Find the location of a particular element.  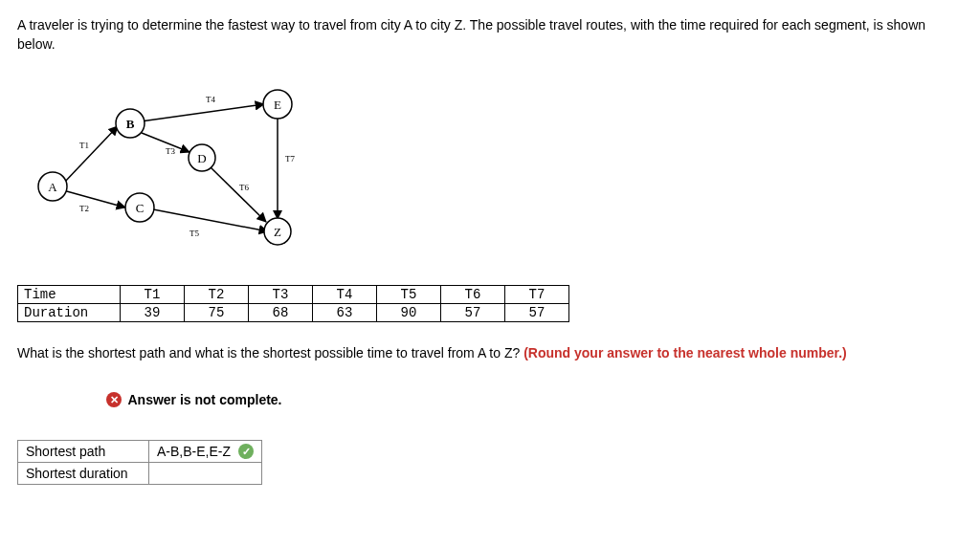

question-text: A traveler is trying to determine the fa… is located at coordinates (490, 34).